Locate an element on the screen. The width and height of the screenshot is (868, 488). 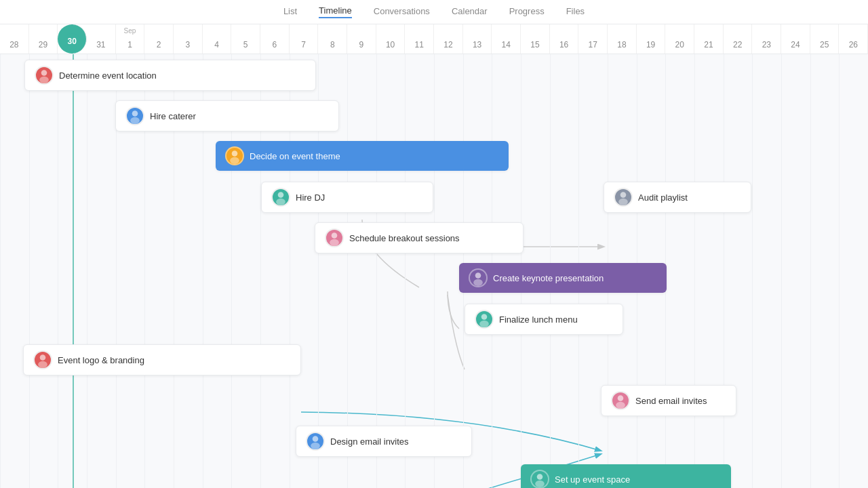
task-label: Decide on event theme is located at coordinates (295, 156).